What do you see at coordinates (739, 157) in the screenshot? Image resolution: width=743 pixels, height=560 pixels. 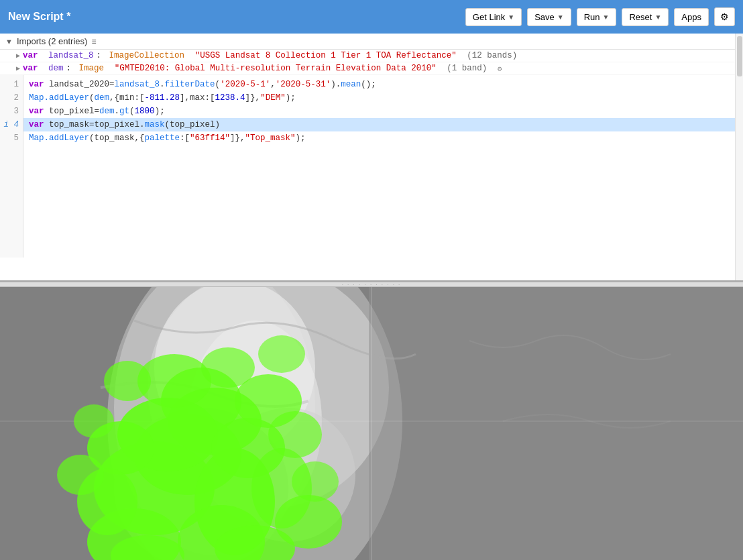 I see `editor-scrollbar` at bounding box center [739, 157].